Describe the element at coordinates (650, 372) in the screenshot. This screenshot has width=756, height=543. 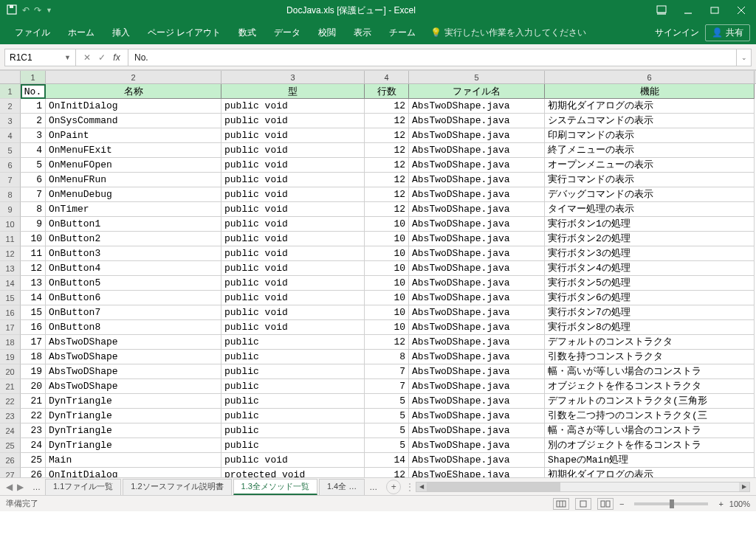
I see `cell: 幅・高いが等しい場合のコンストラ` at that location.